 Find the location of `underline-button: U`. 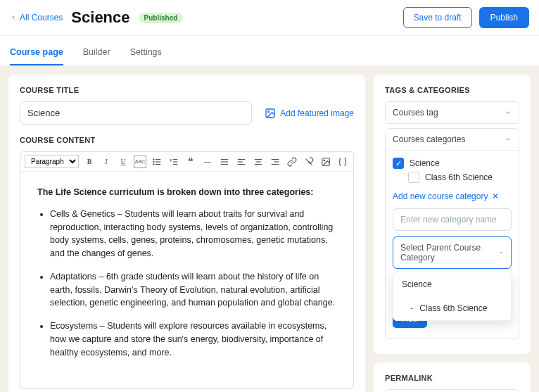

underline-button: U is located at coordinates (123, 162).